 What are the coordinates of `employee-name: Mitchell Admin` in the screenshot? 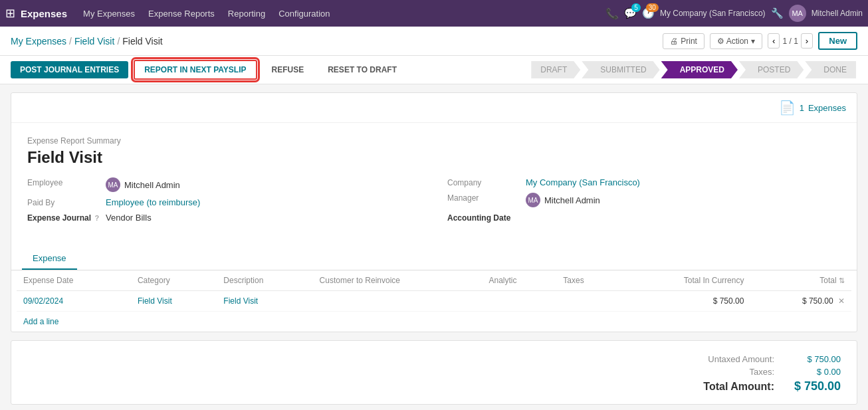 It's located at (152, 185).